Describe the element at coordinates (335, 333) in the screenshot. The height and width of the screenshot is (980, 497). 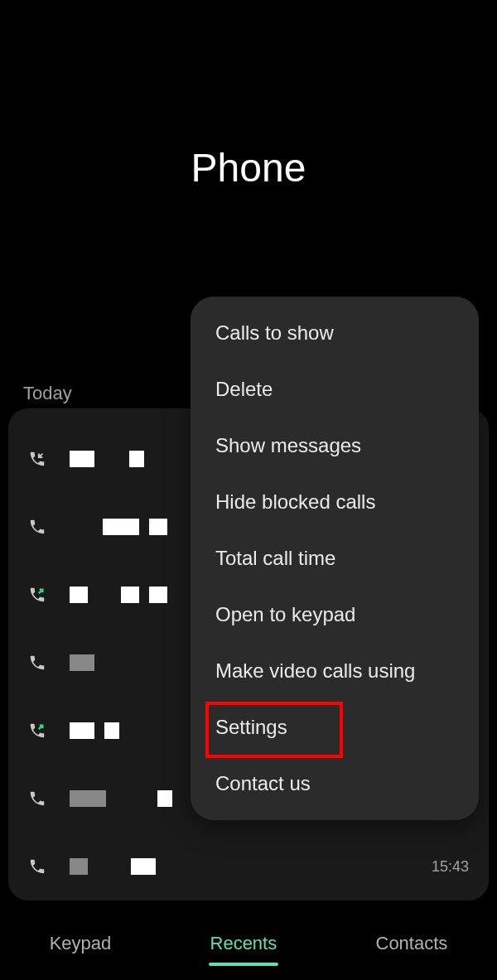
I see `menu-calls-to-show: Calls to show` at that location.